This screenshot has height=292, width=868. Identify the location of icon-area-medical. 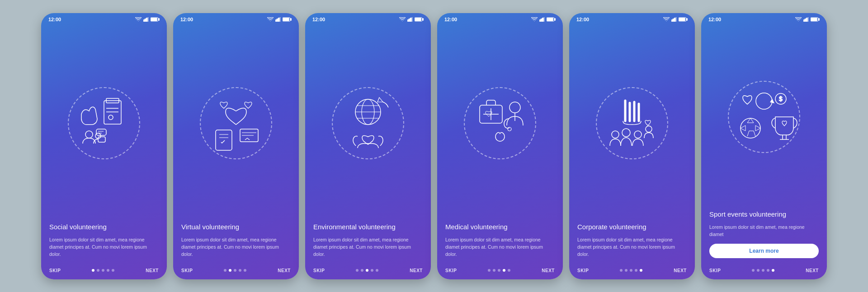
(500, 124).